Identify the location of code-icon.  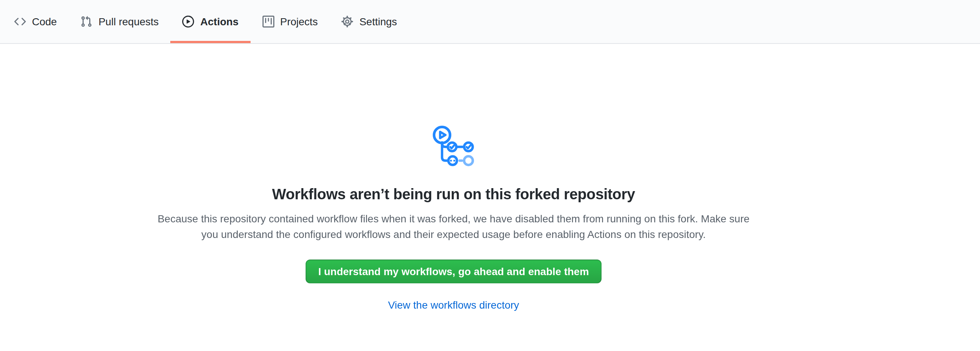
(20, 21).